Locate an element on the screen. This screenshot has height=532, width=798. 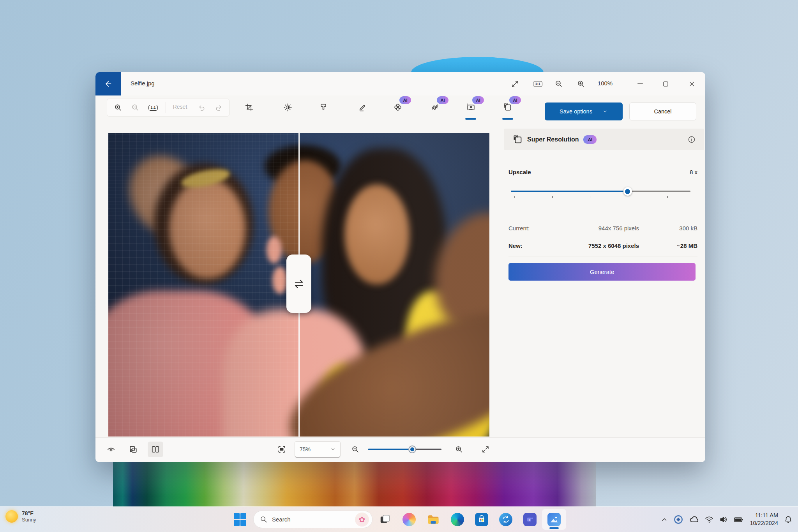
current-pixels: 944x 756 pixels is located at coordinates (591, 228).